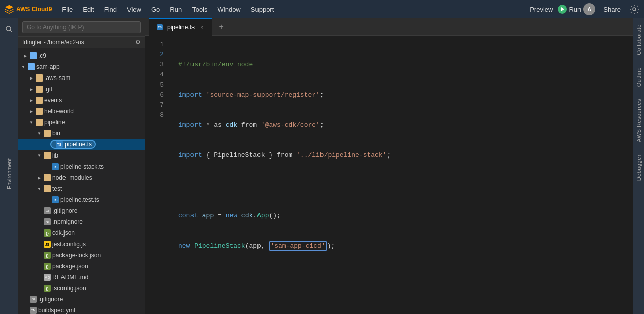 This screenshot has height=314, width=644. What do you see at coordinates (160, 27) in the screenshot?
I see `tab-ts-icon: TS` at bounding box center [160, 27].